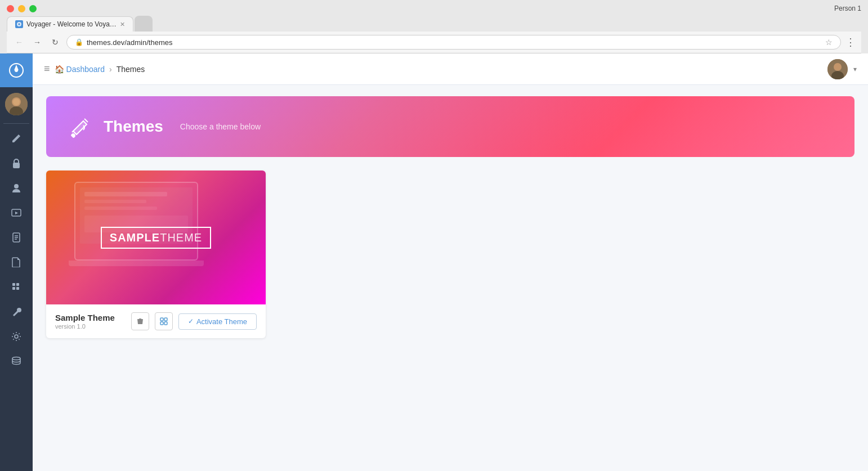 This screenshot has height=471, width=868. Describe the element at coordinates (16, 337) in the screenshot. I see `sidebar-item-settings` at that location.